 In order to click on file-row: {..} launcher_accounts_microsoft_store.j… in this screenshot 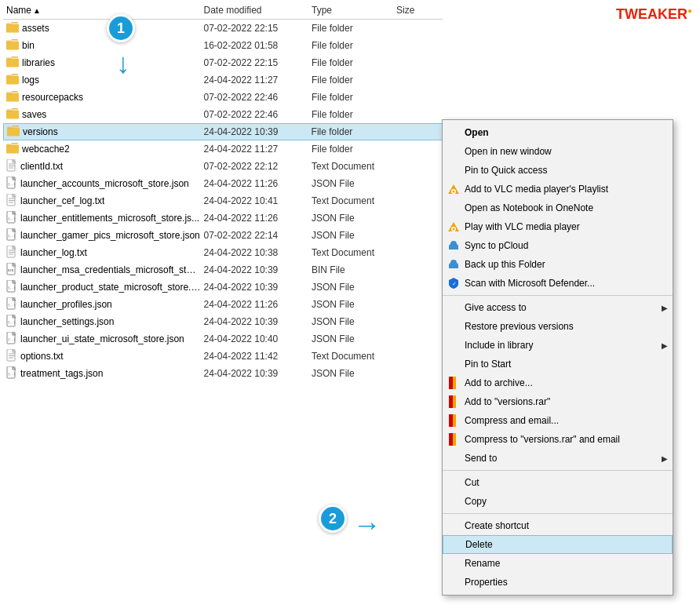, I will do `click(223, 184)`.